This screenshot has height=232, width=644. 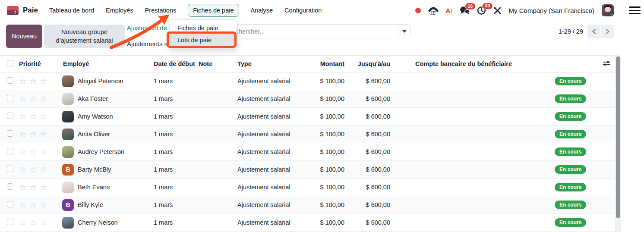 What do you see at coordinates (101, 152) in the screenshot?
I see `employee-name: Audrey Peterson` at bounding box center [101, 152].